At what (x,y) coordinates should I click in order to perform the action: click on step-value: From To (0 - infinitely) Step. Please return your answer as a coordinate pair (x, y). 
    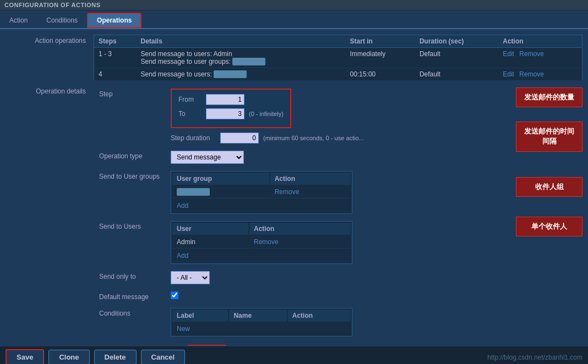
    Looking at the image, I should click on (335, 116).